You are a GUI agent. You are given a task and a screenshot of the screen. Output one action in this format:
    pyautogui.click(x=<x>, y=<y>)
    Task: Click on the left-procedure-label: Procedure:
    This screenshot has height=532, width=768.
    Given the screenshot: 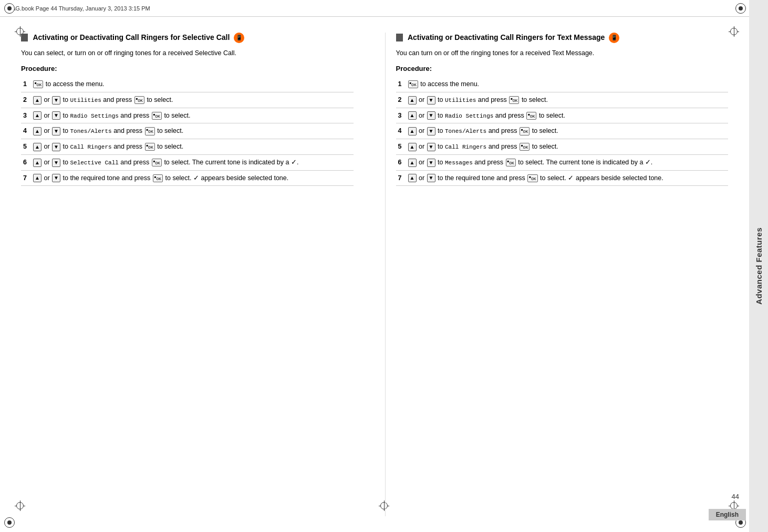 What is the action you would take?
    pyautogui.click(x=187, y=68)
    